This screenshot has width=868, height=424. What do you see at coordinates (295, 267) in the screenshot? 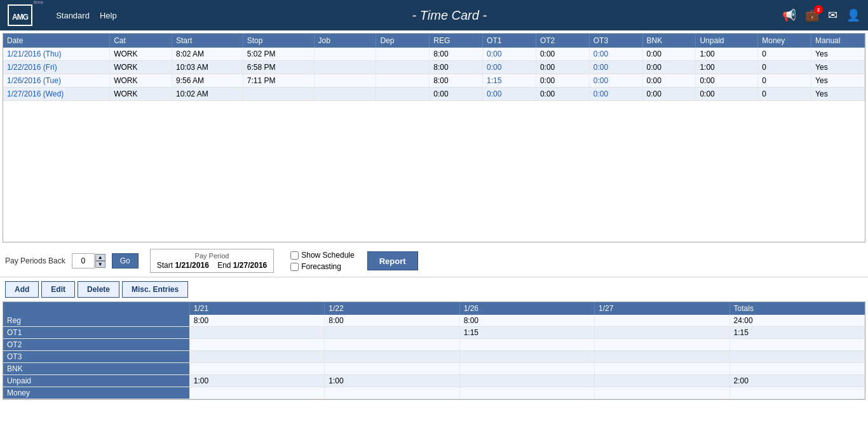
I see `forecasting-checkbox` at bounding box center [295, 267].